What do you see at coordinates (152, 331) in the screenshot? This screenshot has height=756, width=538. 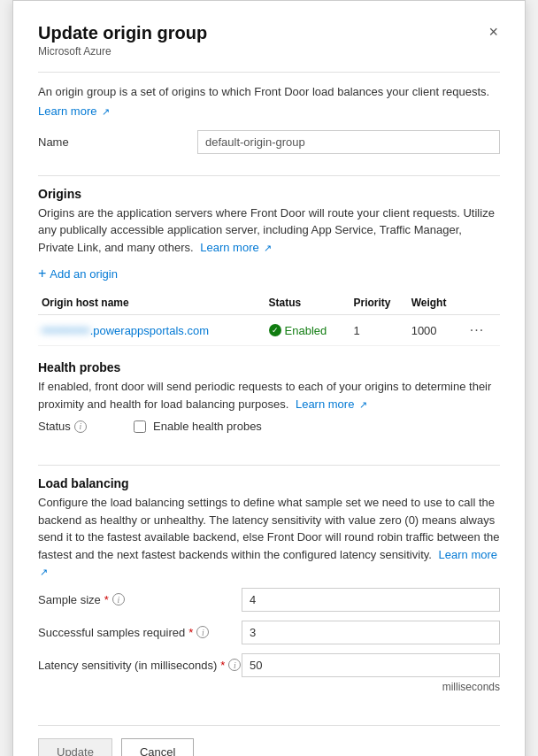 I see `origin-host-cell: ••••••••••••.powerappsportals.com` at bounding box center [152, 331].